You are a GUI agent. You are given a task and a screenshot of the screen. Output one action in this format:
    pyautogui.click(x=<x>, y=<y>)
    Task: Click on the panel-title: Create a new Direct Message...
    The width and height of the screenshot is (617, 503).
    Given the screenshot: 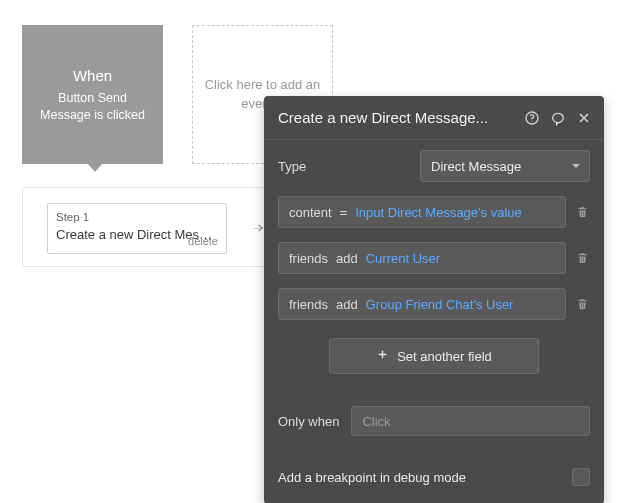 What is the action you would take?
    pyautogui.click(x=401, y=118)
    